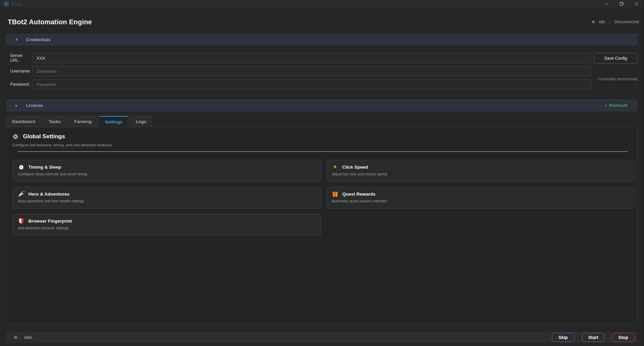  I want to click on username-row: Username:, so click(298, 71).